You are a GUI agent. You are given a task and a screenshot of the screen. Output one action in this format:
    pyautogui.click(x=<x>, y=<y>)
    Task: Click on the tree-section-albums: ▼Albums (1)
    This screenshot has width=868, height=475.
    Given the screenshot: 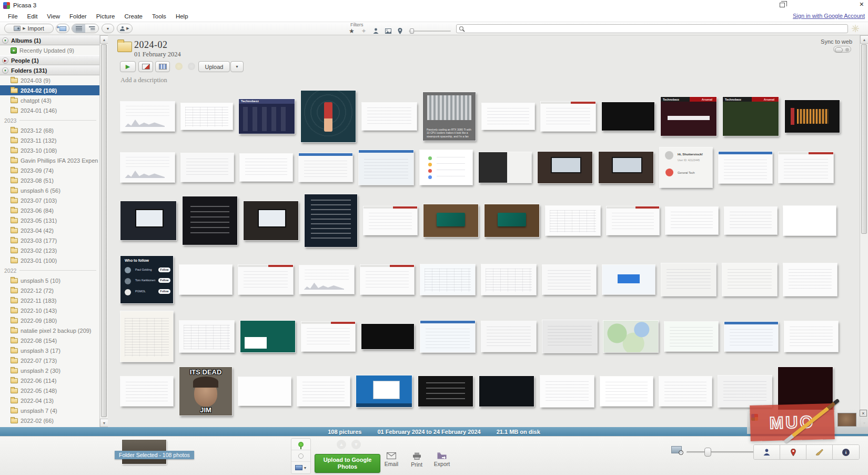 What is the action you would take?
    pyautogui.click(x=49, y=40)
    